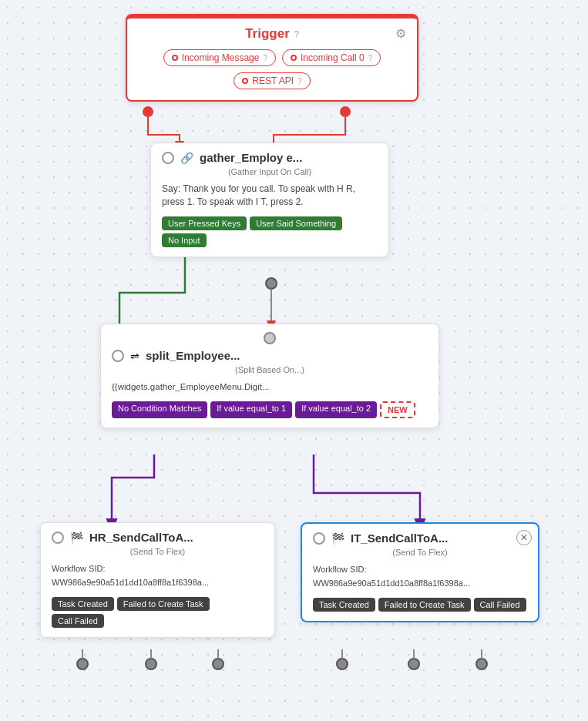  I want to click on trigger-option-rest-api: REST API ?, so click(271, 81).